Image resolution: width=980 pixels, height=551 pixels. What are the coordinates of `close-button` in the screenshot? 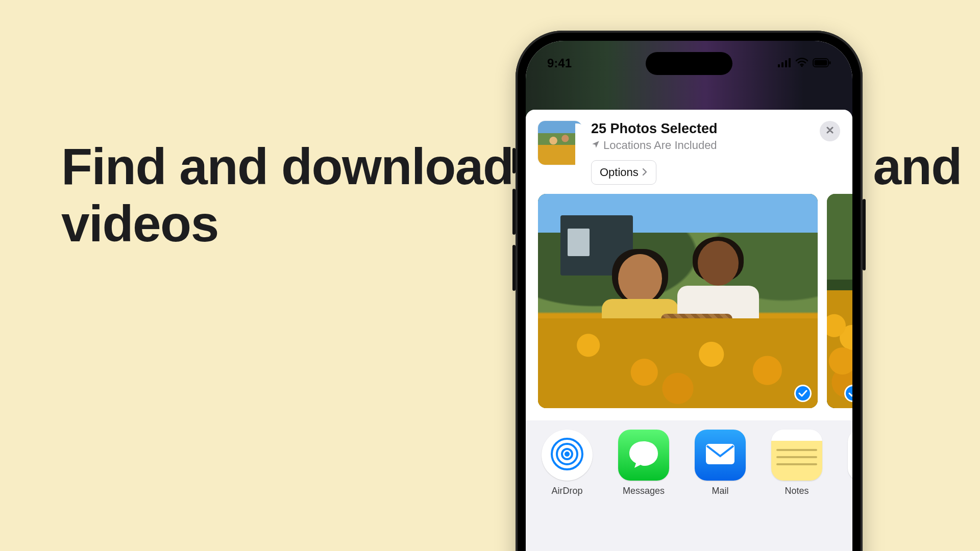 It's located at (830, 131).